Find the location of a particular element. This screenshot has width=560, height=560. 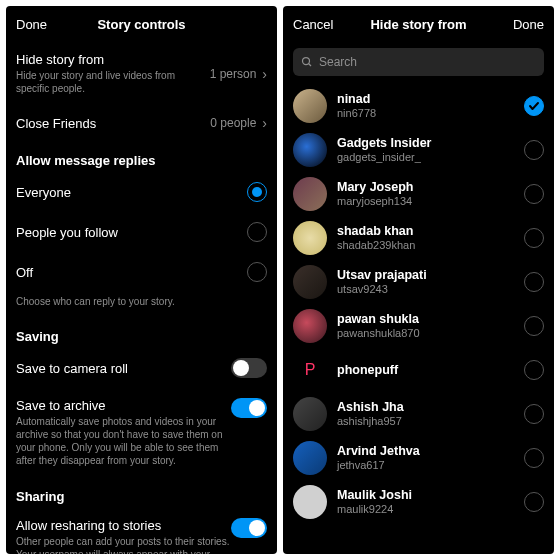

user-row: Mary Josephmaryjoseph134 is located at coordinates (418, 194).